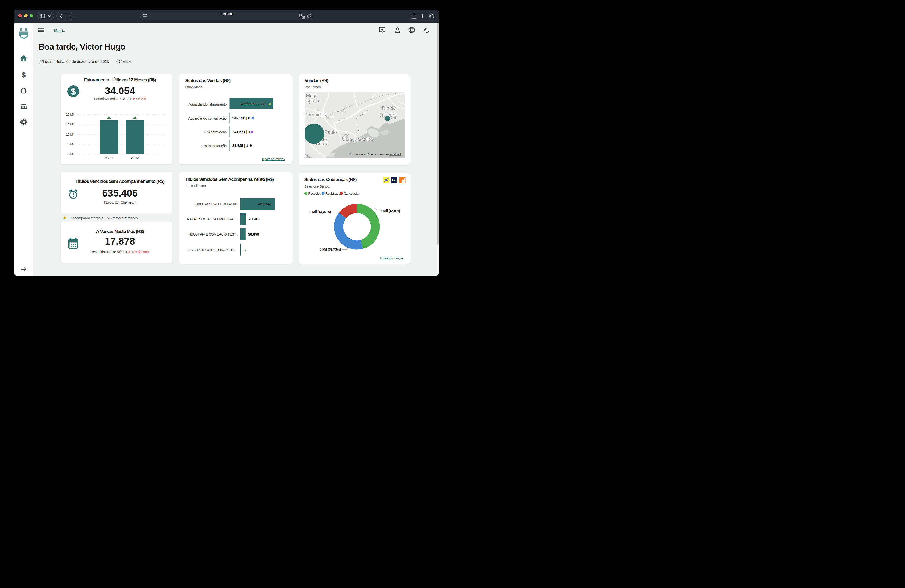  What do you see at coordinates (254, 219) in the screenshot?
I see `svg-text: 78.910` at bounding box center [254, 219].